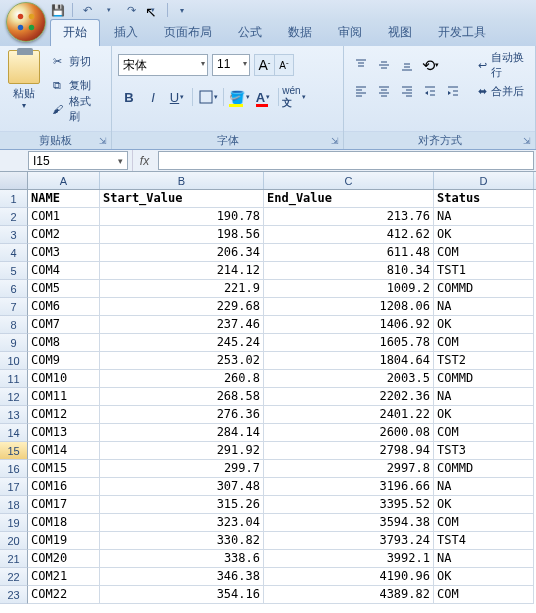 This screenshot has height=613, width=536. Describe the element at coordinates (349, 325) in the screenshot. I see `cell: 1406.92` at that location.